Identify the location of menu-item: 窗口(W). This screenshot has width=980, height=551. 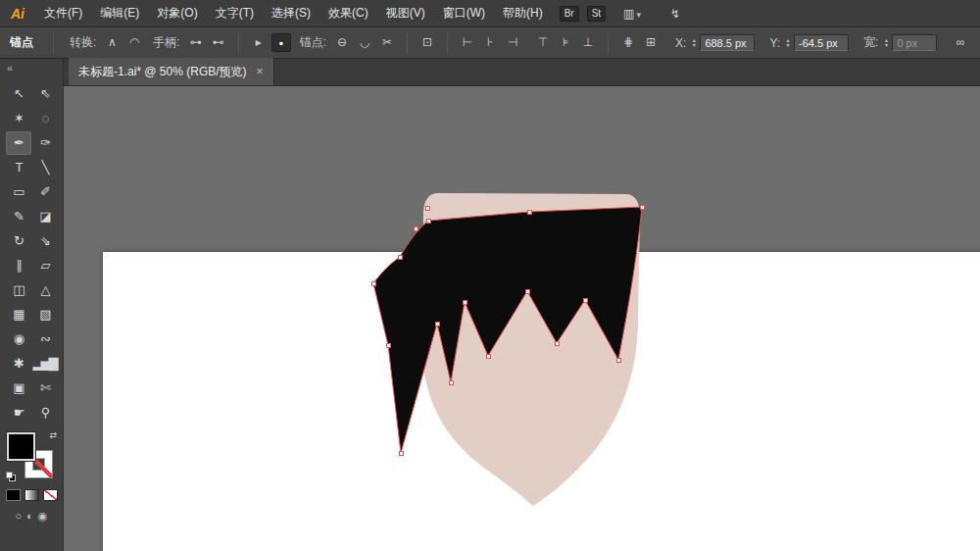
(465, 14).